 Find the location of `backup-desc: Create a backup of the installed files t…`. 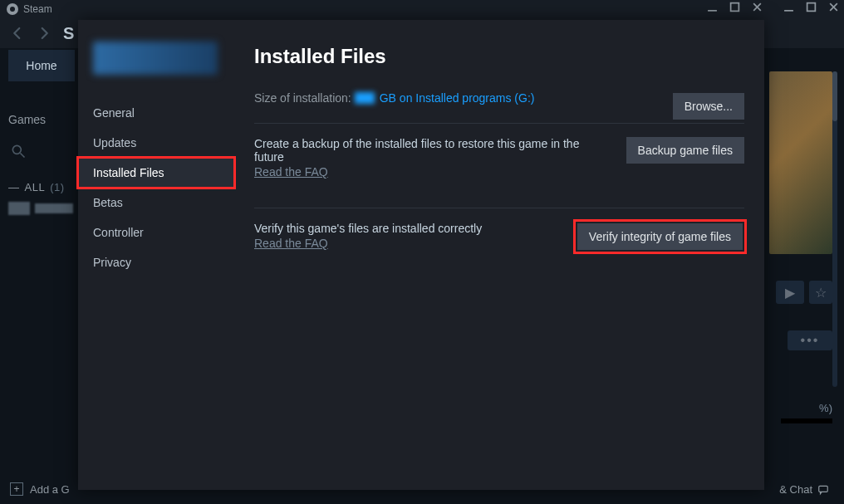

backup-desc: Create a backup of the installed files t… is located at coordinates (429, 150).